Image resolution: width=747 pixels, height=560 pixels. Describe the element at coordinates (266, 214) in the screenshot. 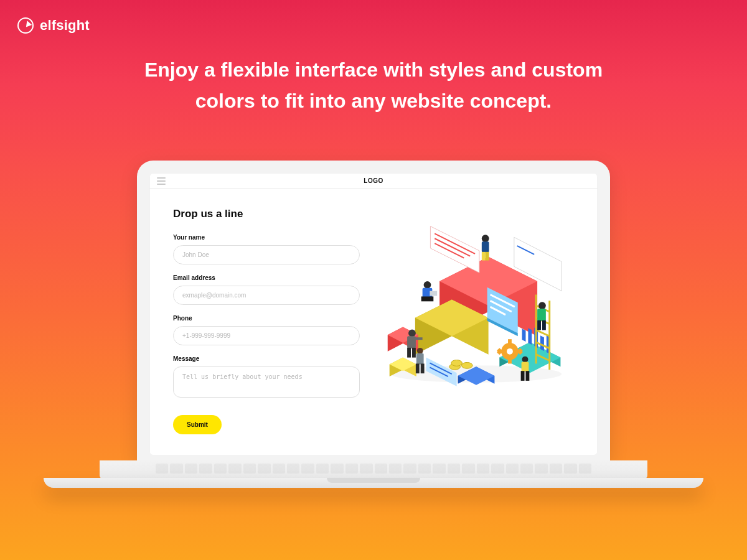

I see `form-title: Drop us a line` at that location.